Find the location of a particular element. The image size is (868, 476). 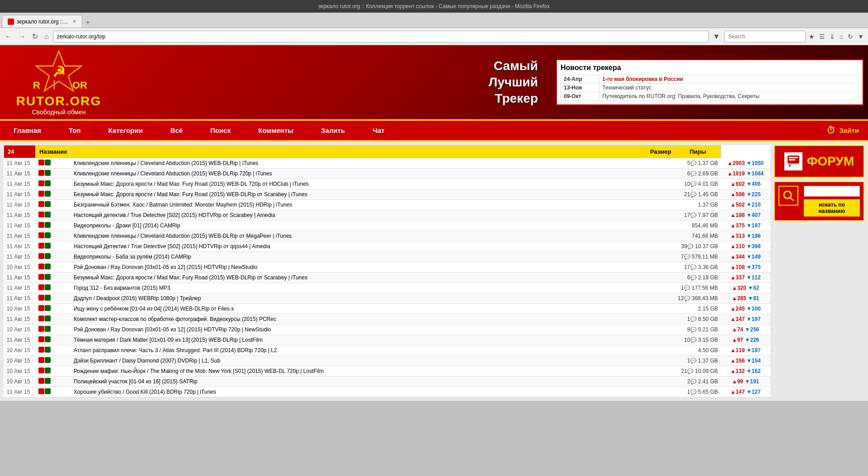

torrent-title: Настоящий Детектив / True Detective [S02… is located at coordinates (373, 247).